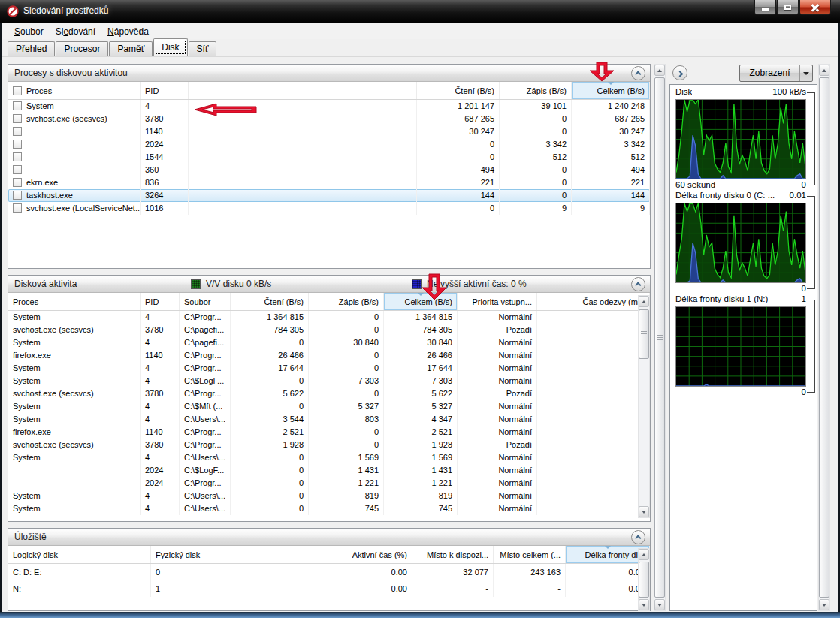 The width and height of the screenshot is (840, 618). I want to click on column-header-file: Soubor, so click(205, 302).